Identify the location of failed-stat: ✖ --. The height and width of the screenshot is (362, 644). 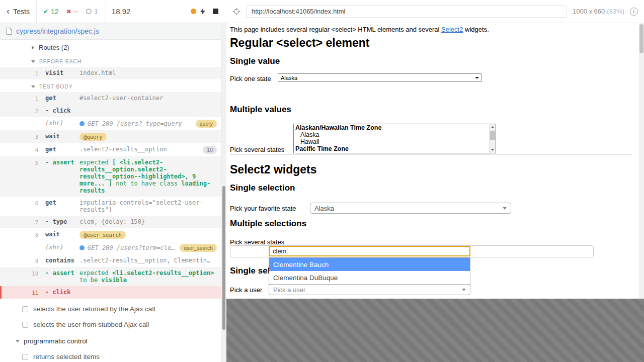
(72, 12).